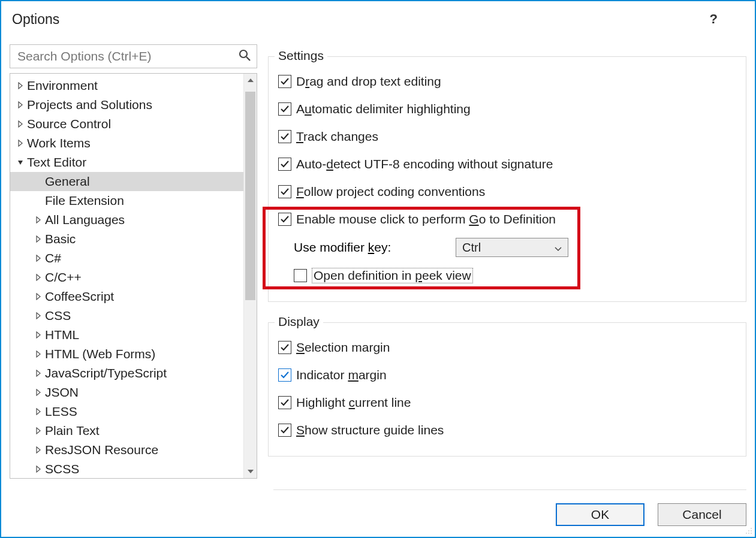 The width and height of the screenshot is (756, 538). I want to click on settings-group-title: Settings, so click(301, 56).